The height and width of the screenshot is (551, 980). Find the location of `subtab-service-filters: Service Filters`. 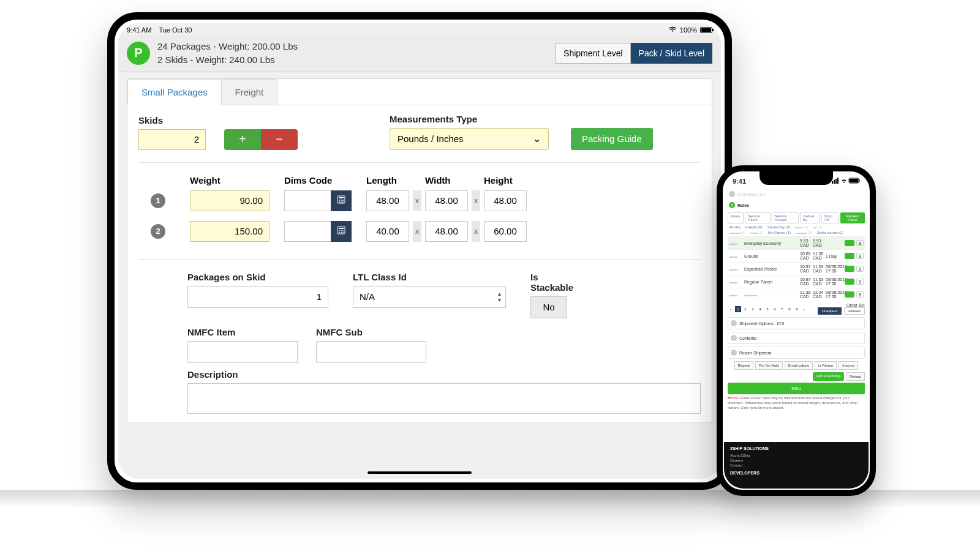

subtab-service-filters: Service Filters is located at coordinates (758, 218).